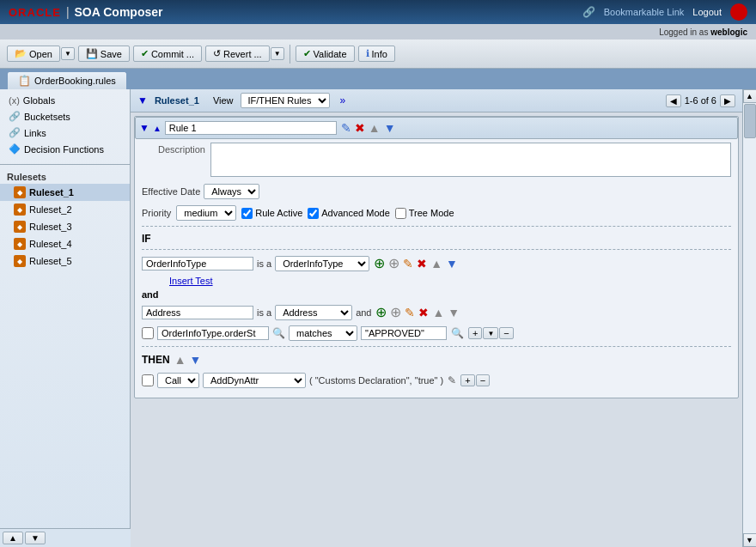 This screenshot has width=756, height=547. What do you see at coordinates (254, 380) in the screenshot?
I see `call-function-select: AddDynAttr` at bounding box center [254, 380].